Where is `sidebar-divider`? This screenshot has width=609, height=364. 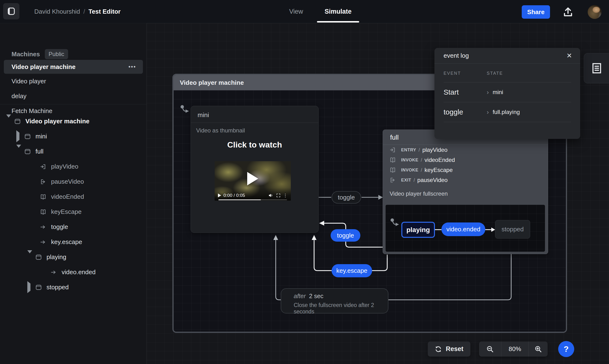
sidebar-divider is located at coordinates (73, 104).